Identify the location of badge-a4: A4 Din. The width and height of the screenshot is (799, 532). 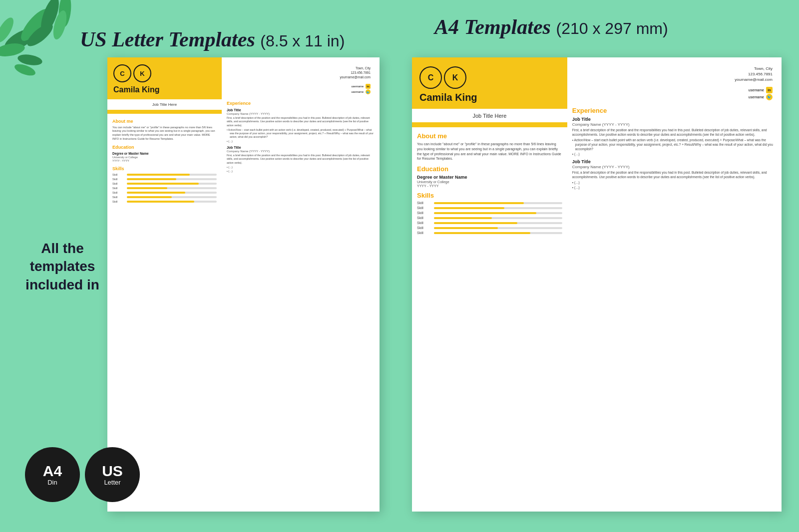
(52, 475).